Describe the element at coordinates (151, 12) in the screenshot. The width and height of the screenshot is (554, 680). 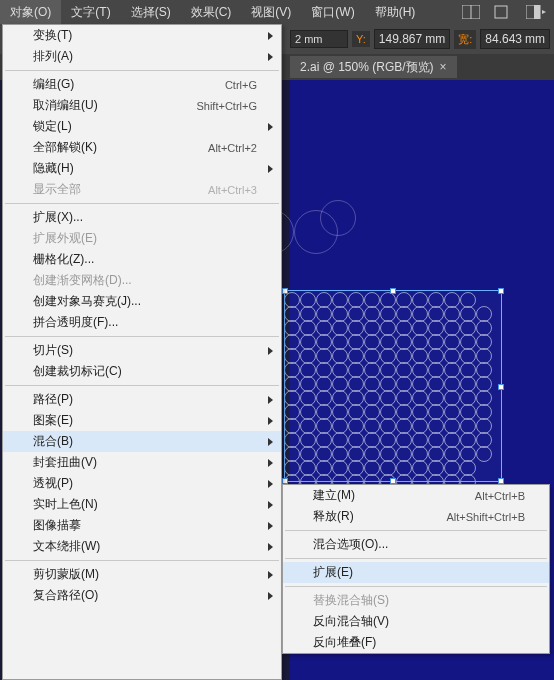
I see `menu-select: 选择(S)` at that location.